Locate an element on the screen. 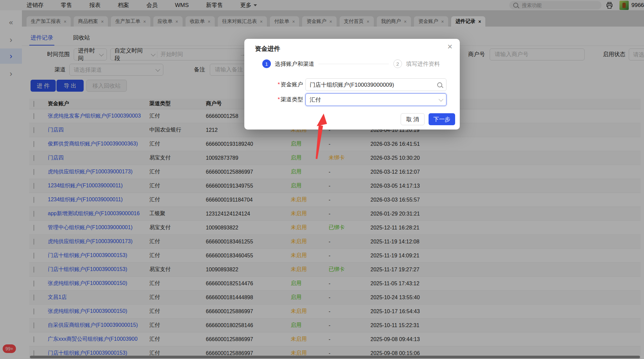 Image resolution: width=644 pixels, height=359 pixels. steps: 1 选择账户和渠道 2 填写进件资料 is located at coordinates (353, 64).